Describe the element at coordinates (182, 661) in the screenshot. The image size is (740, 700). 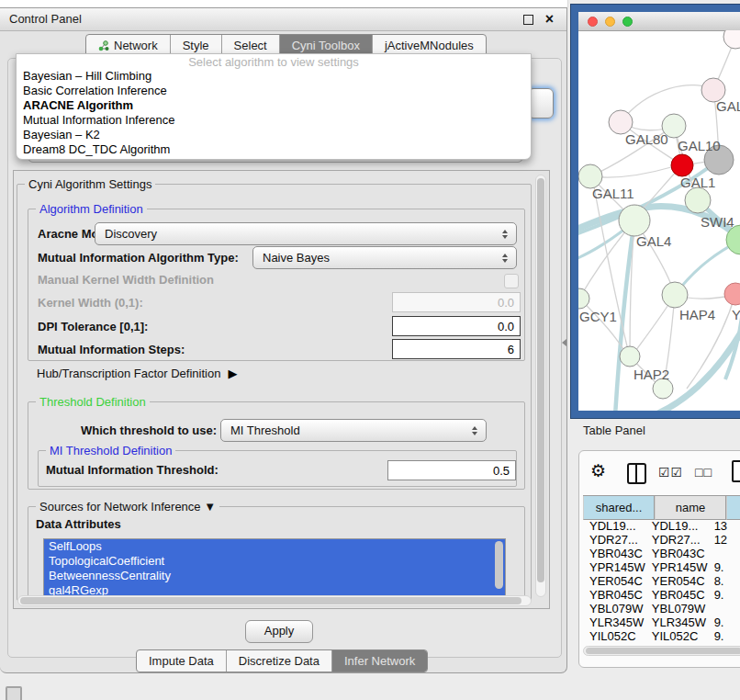
I see `tab-impute-data: Impute Data` at that location.